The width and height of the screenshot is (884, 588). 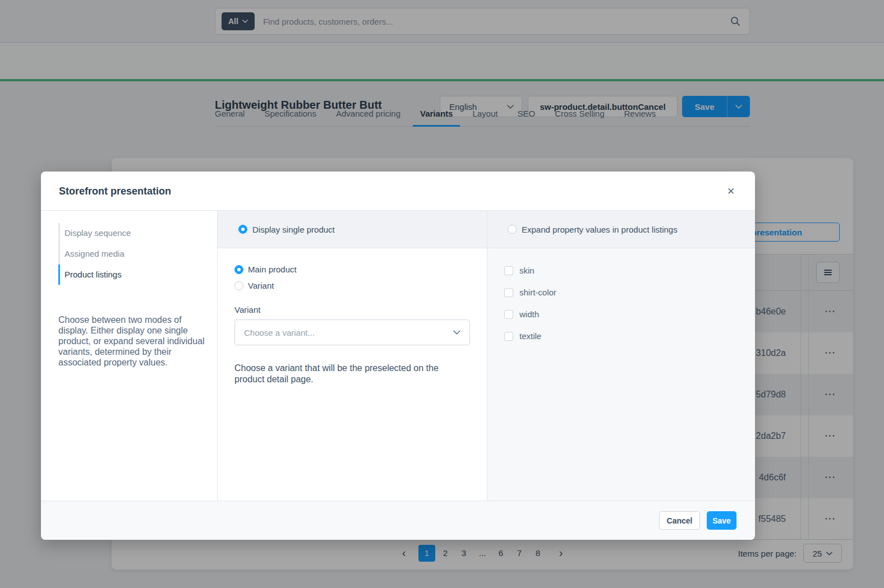 What do you see at coordinates (621, 355) in the screenshot?
I see `expand-column-background` at bounding box center [621, 355].